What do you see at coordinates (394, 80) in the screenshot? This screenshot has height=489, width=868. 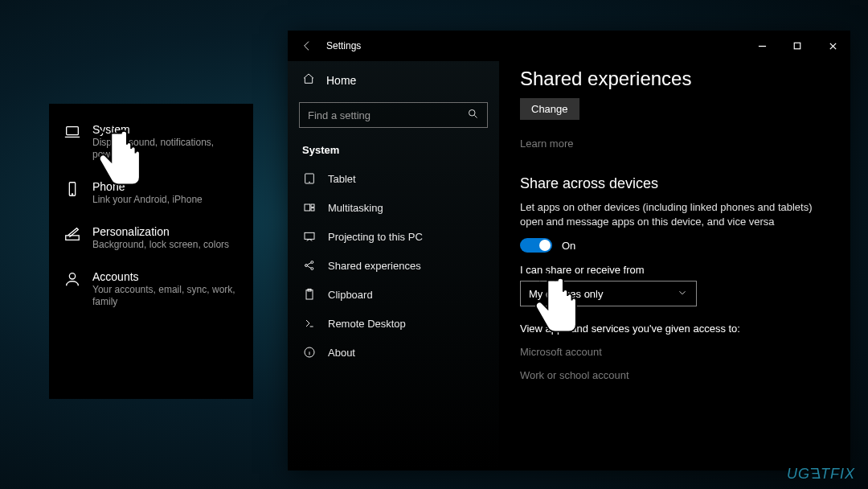 I see `sidebar-home: Home` at bounding box center [394, 80].